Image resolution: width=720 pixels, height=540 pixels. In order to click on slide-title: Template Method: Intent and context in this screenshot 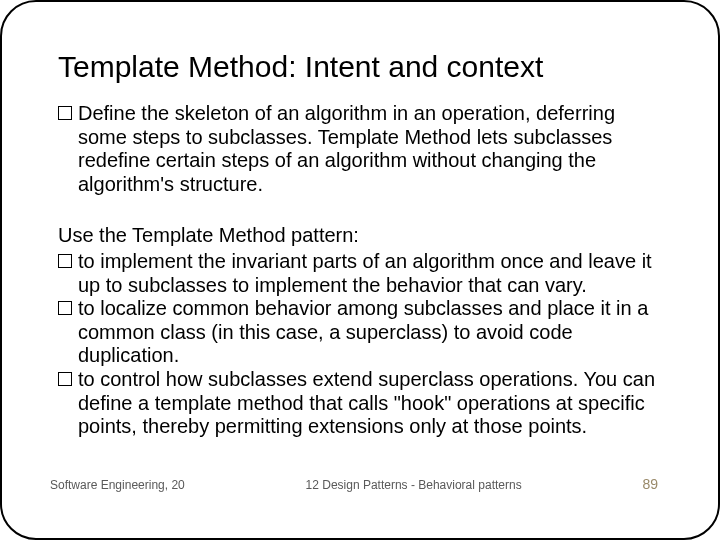, I will do `click(360, 67)`.